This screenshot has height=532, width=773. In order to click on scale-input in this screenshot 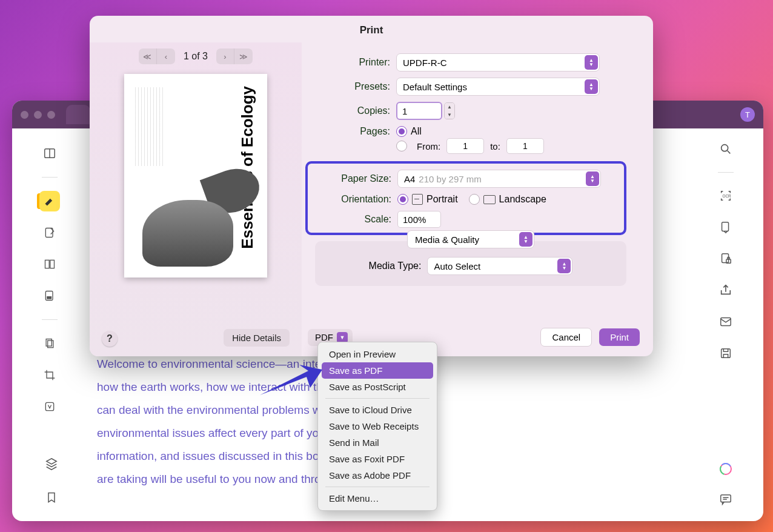, I will do `click(419, 219)`.